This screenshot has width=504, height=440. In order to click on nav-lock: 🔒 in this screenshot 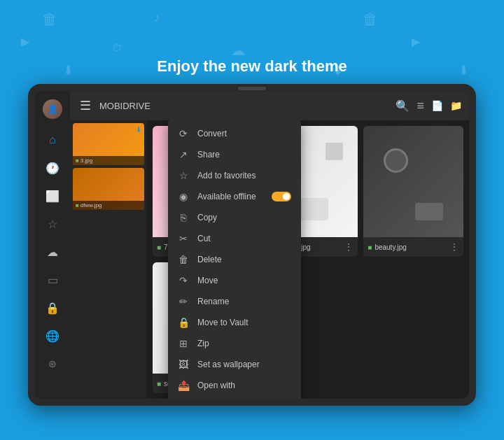, I will do `click(52, 308)`.